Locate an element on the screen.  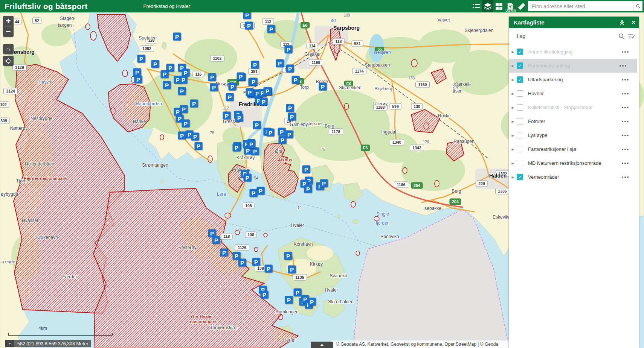
home-button: ⌂ is located at coordinates (8, 49).